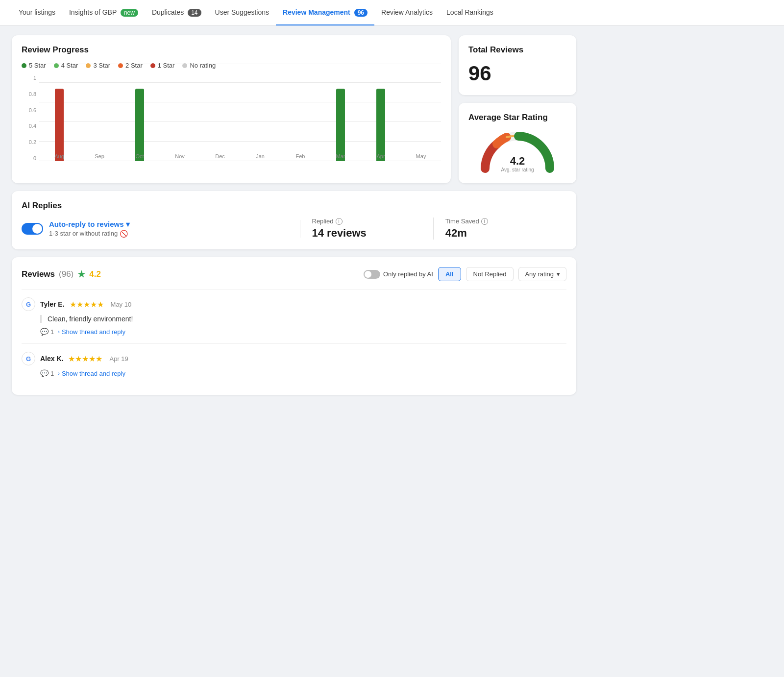  What do you see at coordinates (66, 274) in the screenshot?
I see `reviews-count: (96)` at bounding box center [66, 274].